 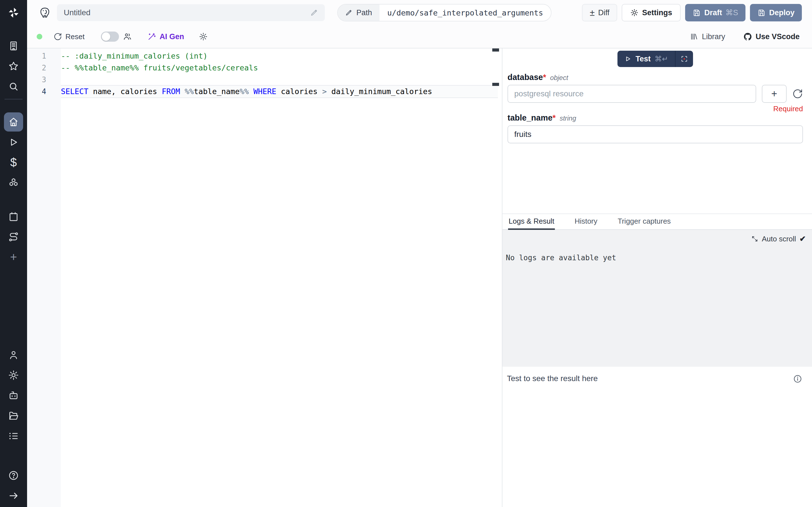 What do you see at coordinates (13, 396) in the screenshot?
I see `bot-icon` at bounding box center [13, 396].